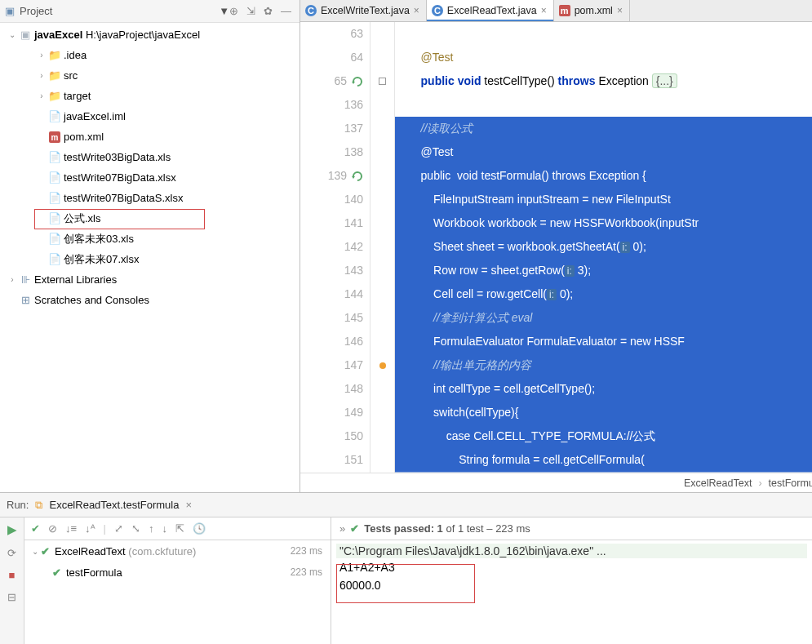 This screenshot has height=644, width=812. I want to click on console-output: "C:\Program Files\Java\jdk1.8.0_162\bin\…, so click(571, 593).